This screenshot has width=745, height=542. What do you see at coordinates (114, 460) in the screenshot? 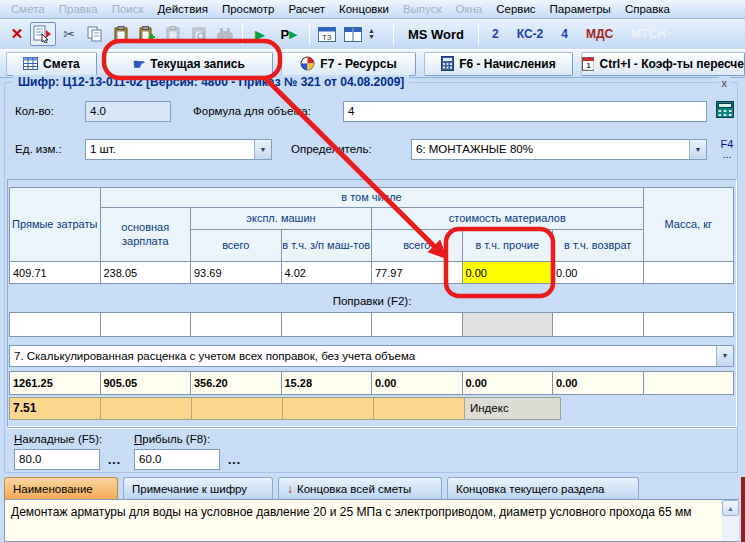
I see `overhead-more-button: ...` at bounding box center [114, 460].